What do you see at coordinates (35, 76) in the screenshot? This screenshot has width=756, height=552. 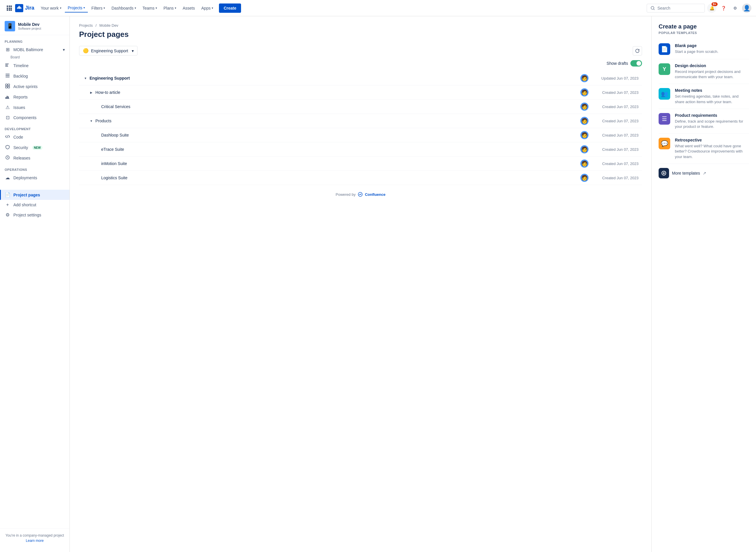 I see `sidebar-item-backlog: Backlog` at bounding box center [35, 76].